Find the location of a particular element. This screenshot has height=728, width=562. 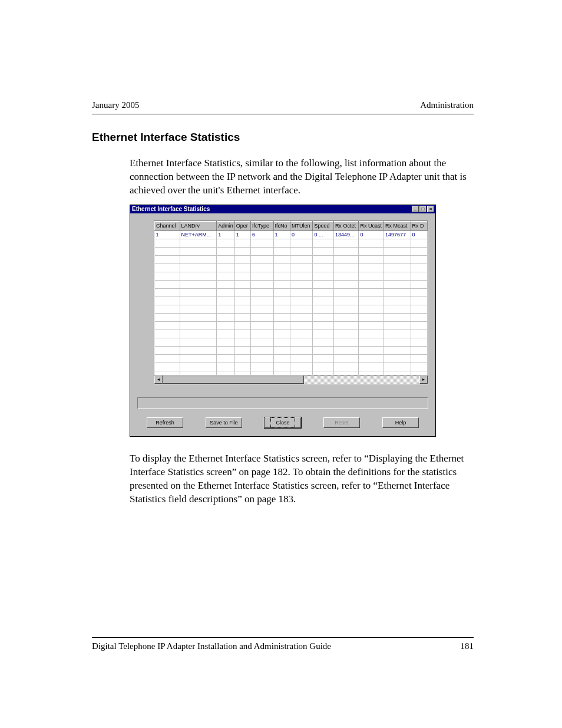

button-row: Refresh Save to File Close Reset Help is located at coordinates (283, 423).